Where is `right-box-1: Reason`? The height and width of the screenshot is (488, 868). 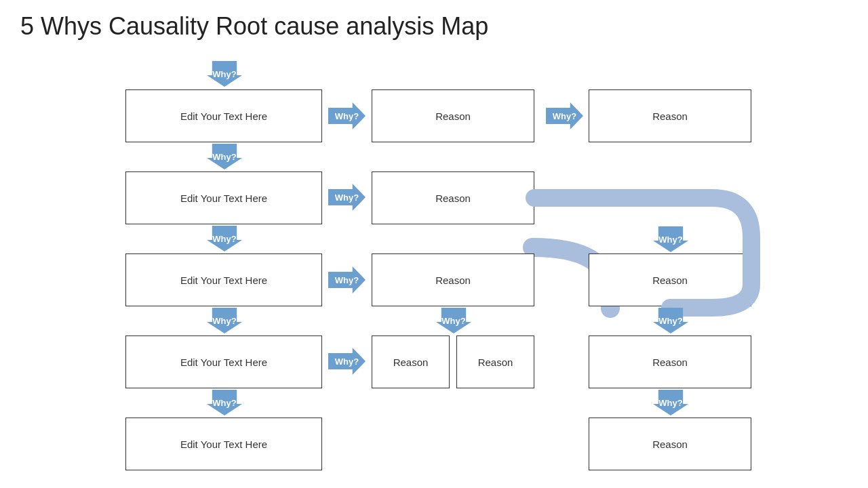
right-box-1: Reason is located at coordinates (670, 116).